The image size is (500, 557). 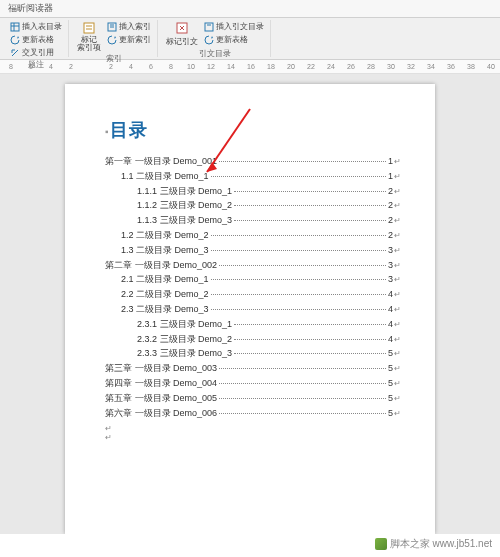 I want to click on toc-heading: ▪目录, so click(x=253, y=130).